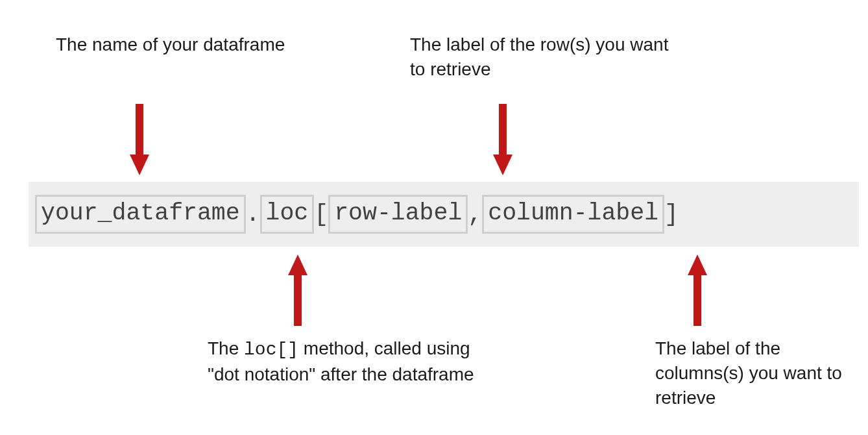  Describe the element at coordinates (753, 373) in the screenshot. I see `annot-column-label: The label of the columns(s) you want to …` at that location.